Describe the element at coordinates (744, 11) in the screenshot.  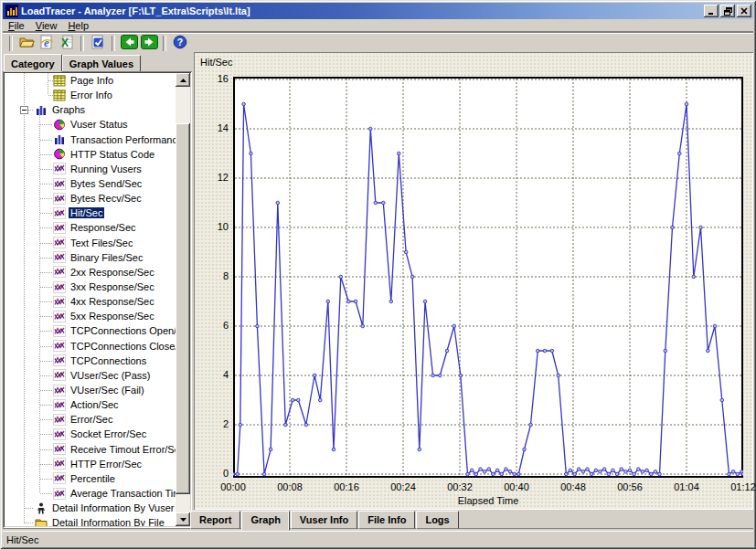
I see `close-icon` at that location.